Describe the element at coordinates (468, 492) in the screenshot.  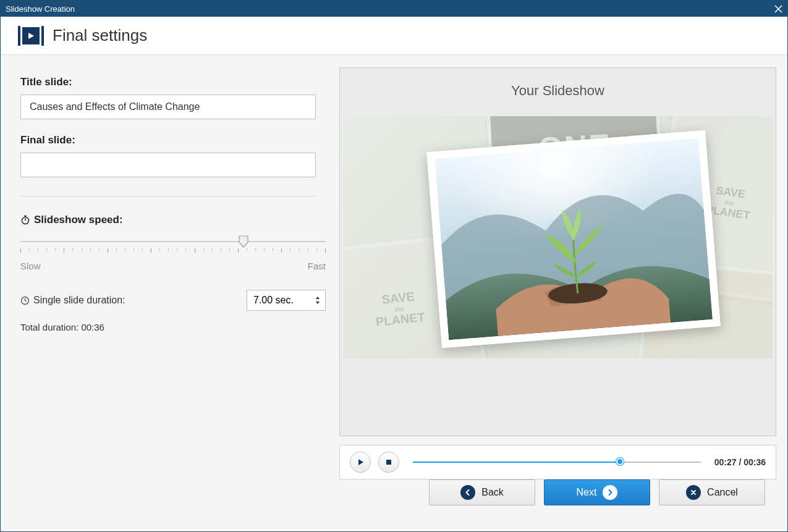
I see `back-arrow-icon` at that location.